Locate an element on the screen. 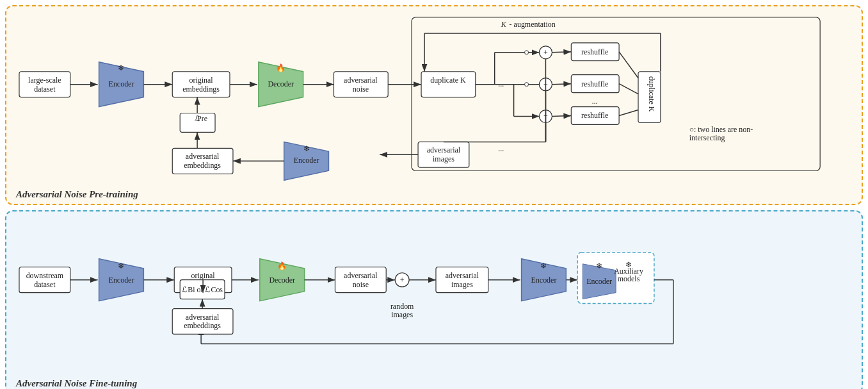  plus-top: + is located at coordinates (545, 53).